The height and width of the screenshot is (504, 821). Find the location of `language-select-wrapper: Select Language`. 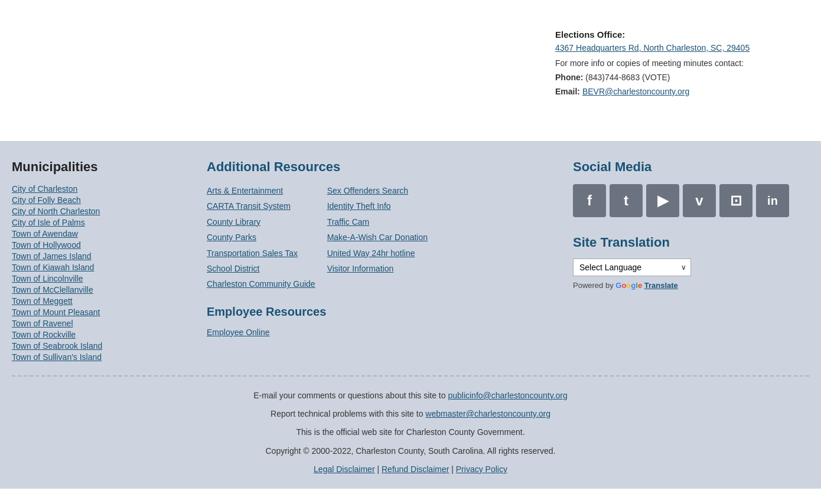

language-select-wrapper: Select Language is located at coordinates (632, 267).